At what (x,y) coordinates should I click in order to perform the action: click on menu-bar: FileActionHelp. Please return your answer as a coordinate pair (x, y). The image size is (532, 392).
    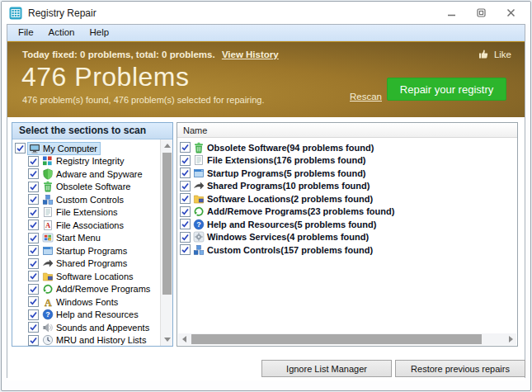
    Looking at the image, I should click on (266, 33).